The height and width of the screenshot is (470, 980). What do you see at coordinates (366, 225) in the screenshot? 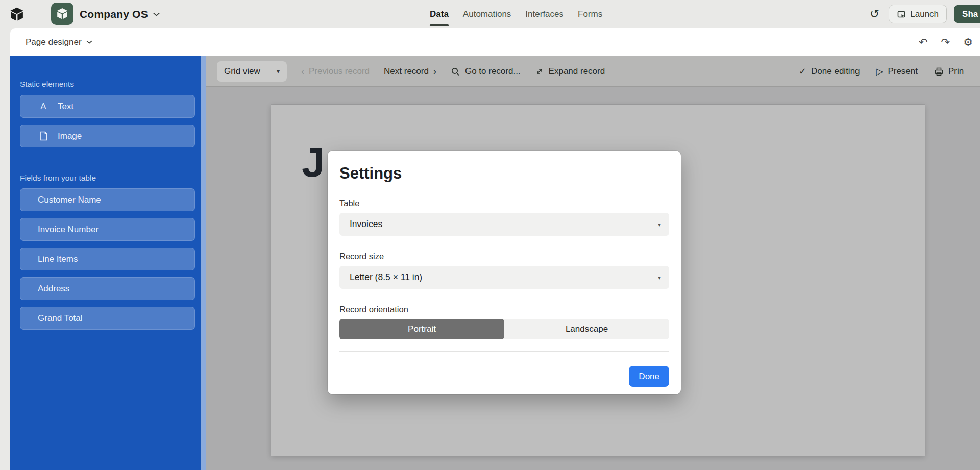
I see `table-select-value: Invoices` at bounding box center [366, 225].